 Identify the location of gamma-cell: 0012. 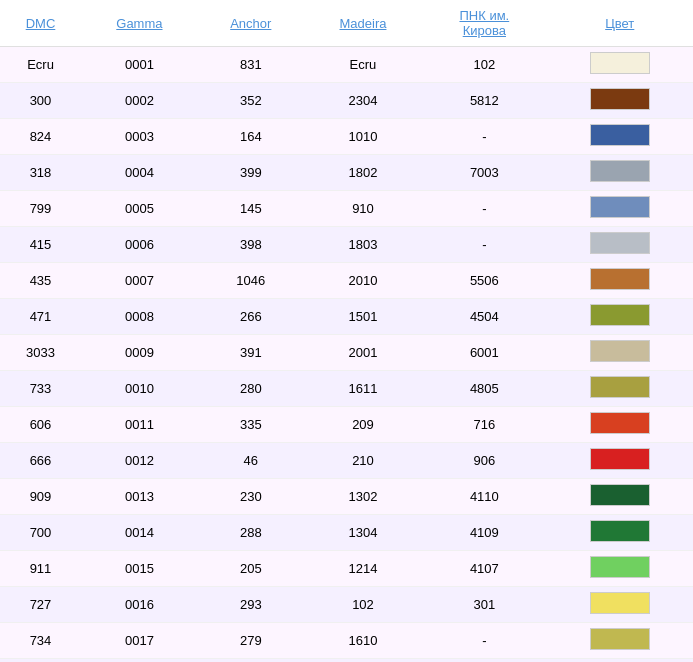
(140, 461).